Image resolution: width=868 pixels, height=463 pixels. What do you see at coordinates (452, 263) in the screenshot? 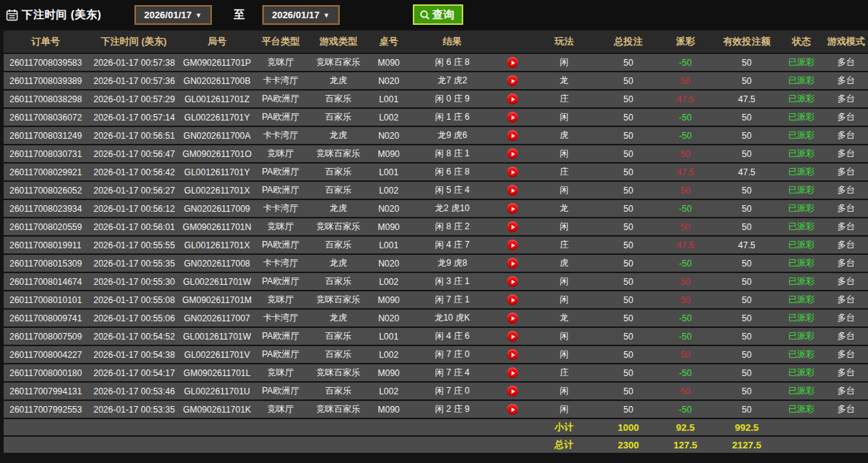
I see `cell-result: 龙9 虎8` at bounding box center [452, 263].